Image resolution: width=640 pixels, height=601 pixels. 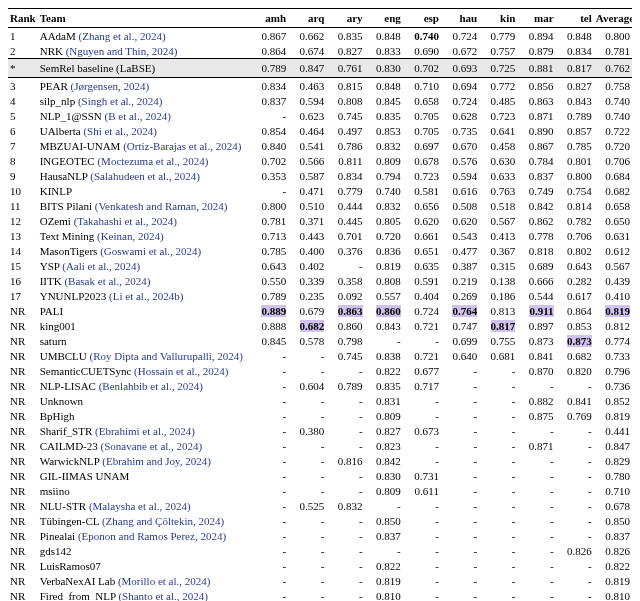 I want to click on citation-link: (Nguyen and Thin, 2024), so click(x=122, y=51).